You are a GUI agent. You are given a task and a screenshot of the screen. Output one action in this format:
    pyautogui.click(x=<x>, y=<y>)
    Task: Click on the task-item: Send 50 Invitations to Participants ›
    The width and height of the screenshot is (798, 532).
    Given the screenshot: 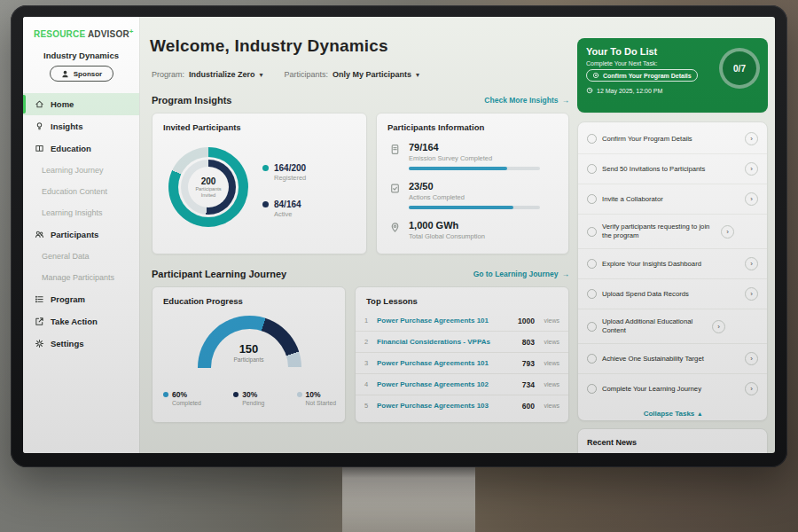 What is the action you would take?
    pyautogui.click(x=672, y=169)
    